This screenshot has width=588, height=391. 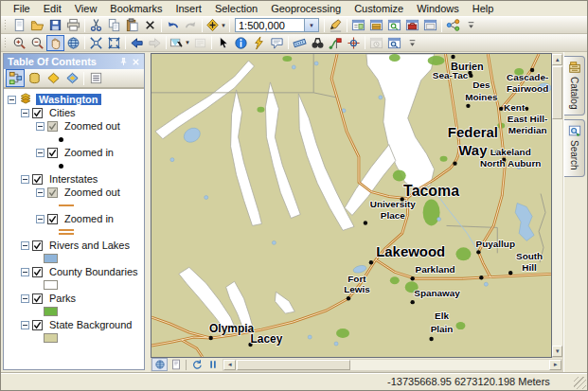 I want to click on layer-label-data-frame: Washington, so click(x=68, y=99).